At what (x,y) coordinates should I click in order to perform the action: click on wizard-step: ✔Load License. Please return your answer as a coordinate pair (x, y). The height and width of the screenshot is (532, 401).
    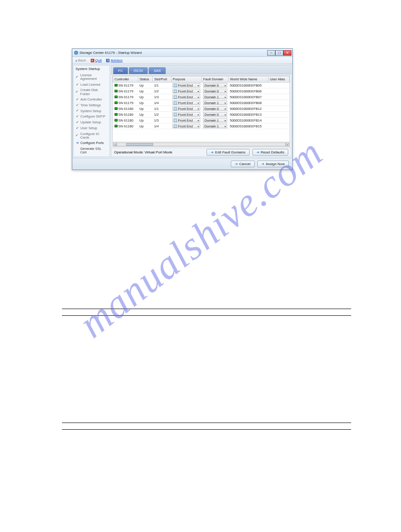
    Looking at the image, I should click on (92, 85).